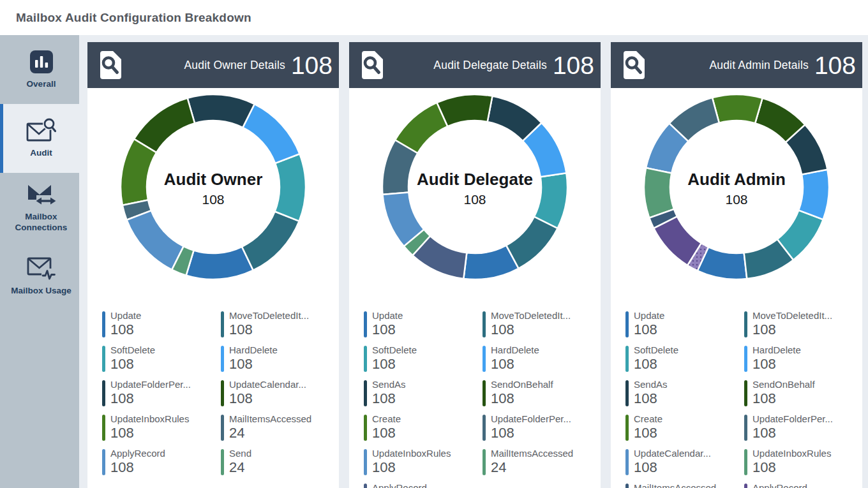  Describe the element at coordinates (290, 188) in the screenshot. I see `donut-slice-SoftDelete` at that location.